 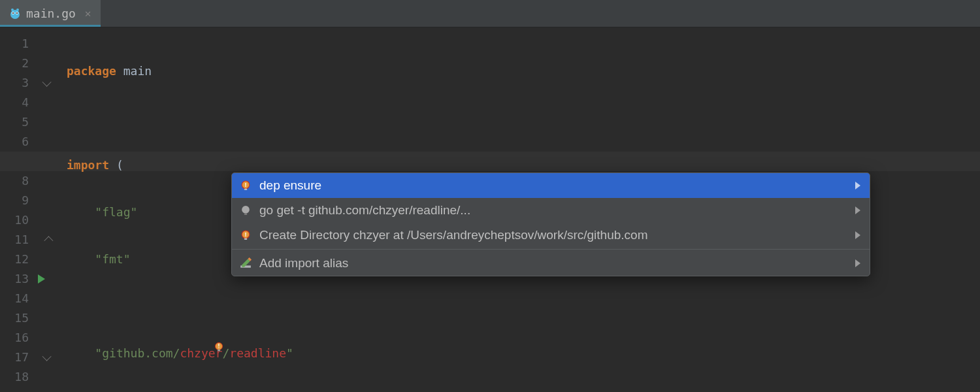 What do you see at coordinates (14, 259) in the screenshot?
I see `line-number: 12` at bounding box center [14, 259].